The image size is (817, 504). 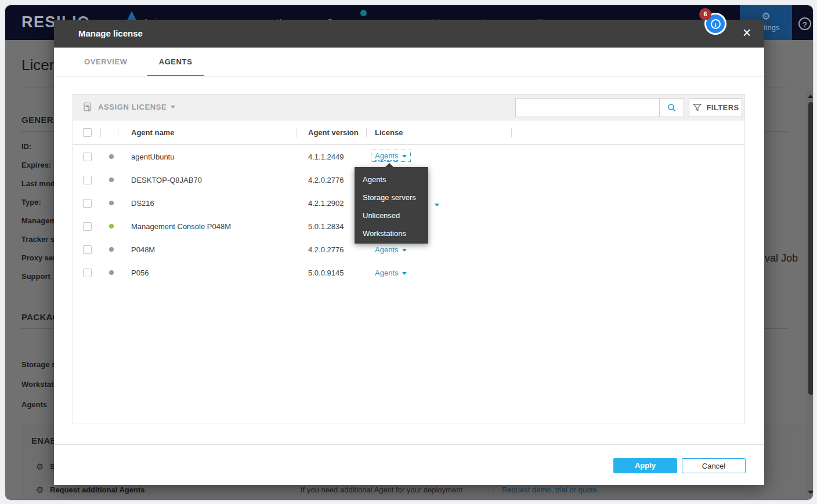 What do you see at coordinates (363, 13) in the screenshot?
I see `status-dot-badge` at bounding box center [363, 13].